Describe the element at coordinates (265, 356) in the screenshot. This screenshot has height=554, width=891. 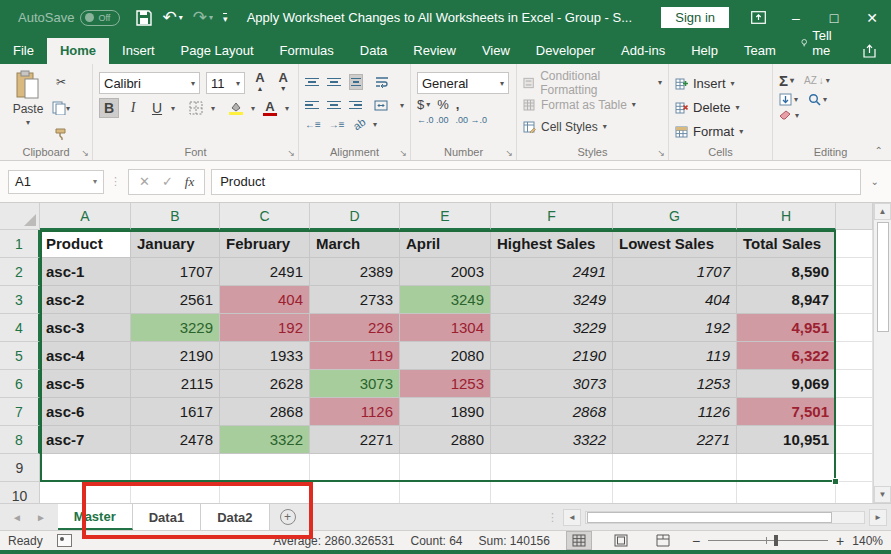
I see `cell-C5: 1933` at that location.